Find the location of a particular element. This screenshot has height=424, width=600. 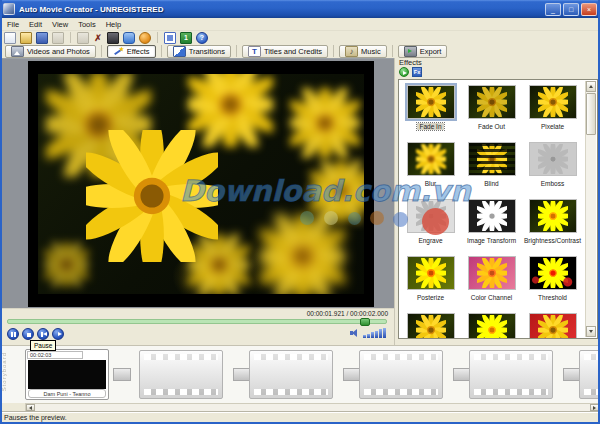

speaker-icon is located at coordinates (354, 333).